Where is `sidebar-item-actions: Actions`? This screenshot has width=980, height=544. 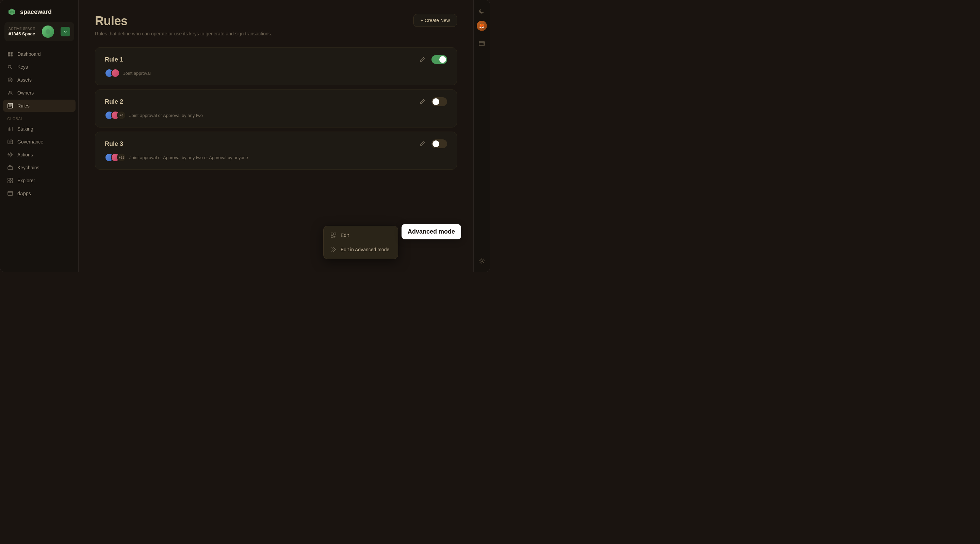 sidebar-item-actions: Actions is located at coordinates (40, 155).